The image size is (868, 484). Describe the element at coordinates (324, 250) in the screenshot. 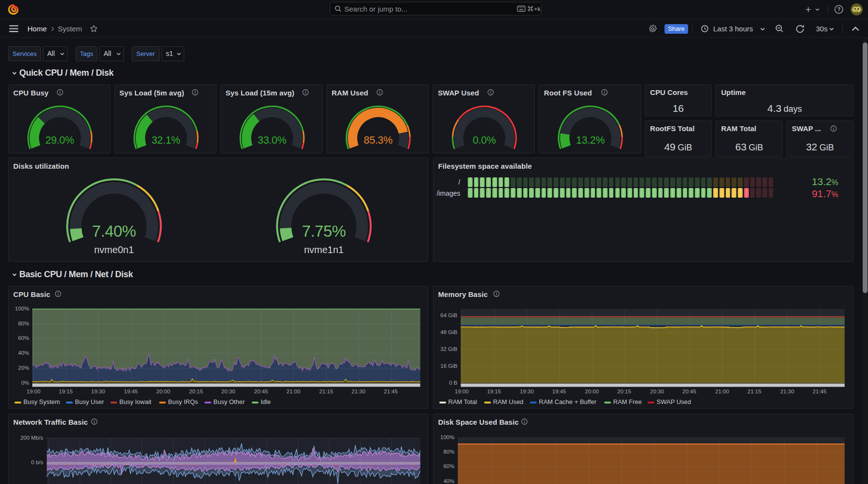

I see `svg-text: nvme1n1` at that location.